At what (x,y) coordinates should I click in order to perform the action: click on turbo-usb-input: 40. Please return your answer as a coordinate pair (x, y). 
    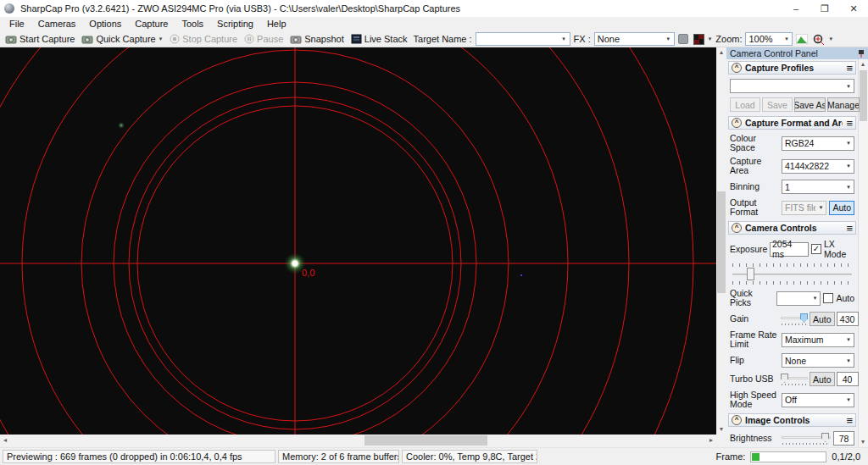
    Looking at the image, I should click on (848, 379).